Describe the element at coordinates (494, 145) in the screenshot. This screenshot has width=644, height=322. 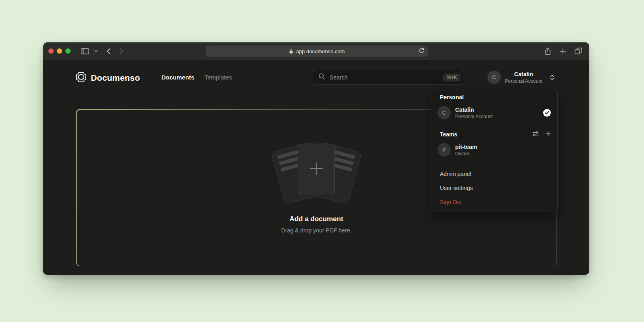
I see `teams-section: Teams` at that location.